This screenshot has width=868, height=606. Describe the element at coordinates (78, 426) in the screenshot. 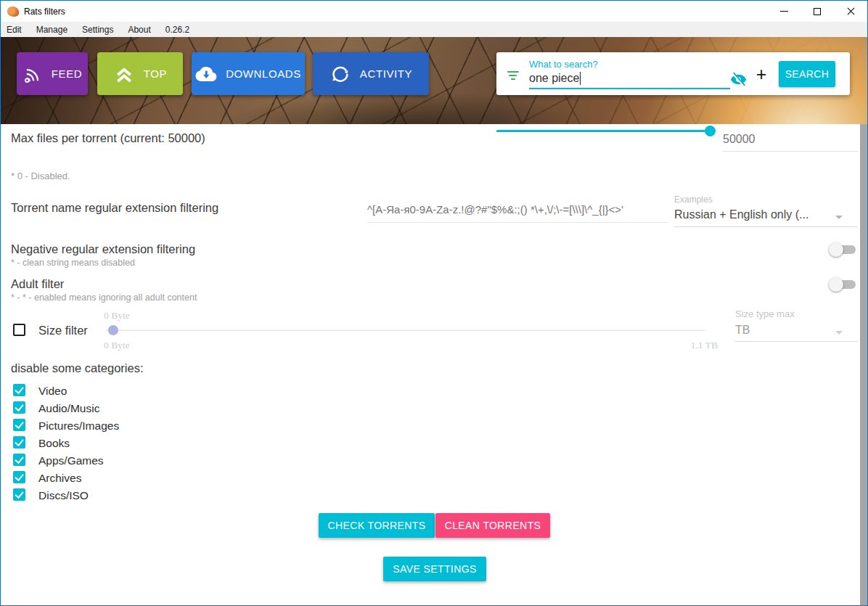

I see `category-label-pictures: Pictures/Images` at that location.